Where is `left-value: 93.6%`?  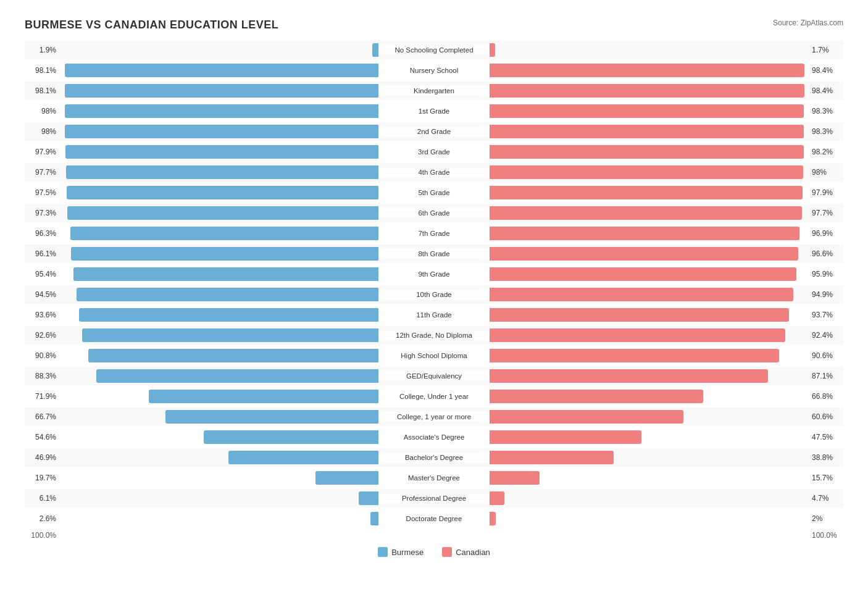 left-value: 93.6% is located at coordinates (42, 315).